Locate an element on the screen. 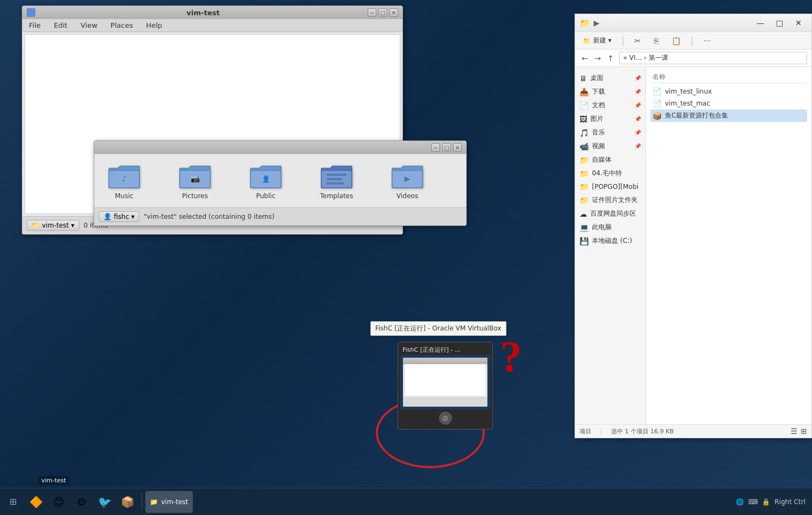 The width and height of the screenshot is (812, 515). fm-dropdown-icon: ▾ is located at coordinates (73, 225).